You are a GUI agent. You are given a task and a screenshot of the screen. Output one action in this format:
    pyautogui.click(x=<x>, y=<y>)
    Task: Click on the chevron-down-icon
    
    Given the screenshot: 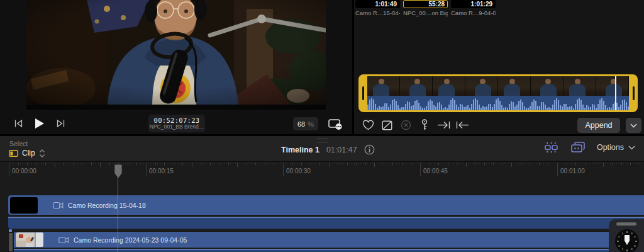 What is the action you would take?
    pyautogui.click(x=631, y=147)
    